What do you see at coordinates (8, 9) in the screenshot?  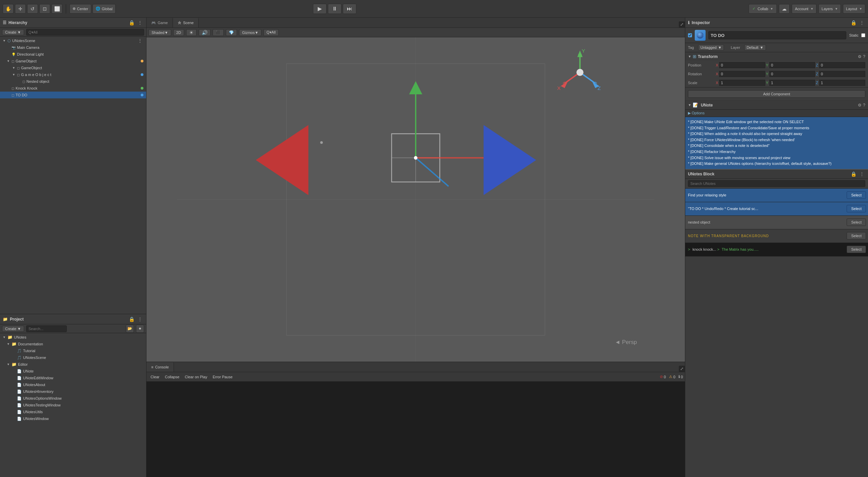 I see `hand-tool-btn: ✋` at bounding box center [8, 9].